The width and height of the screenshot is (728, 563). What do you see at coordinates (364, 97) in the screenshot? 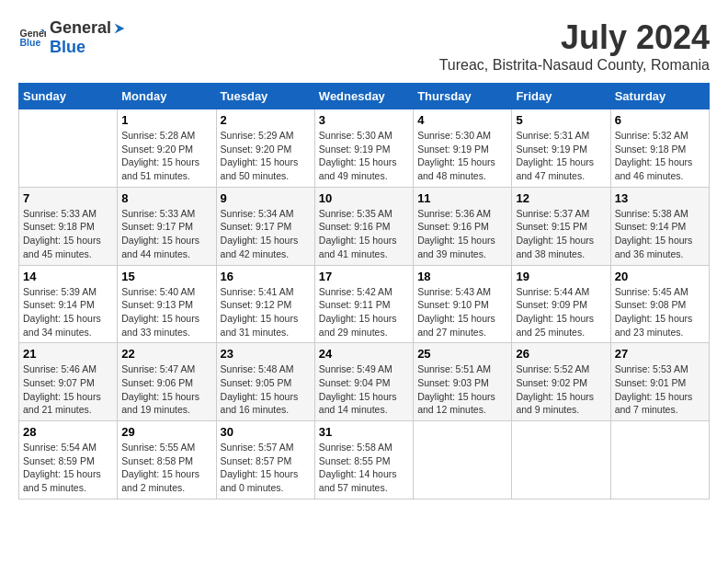
I see `weekday-header-cell: Wednesday` at bounding box center [364, 97].